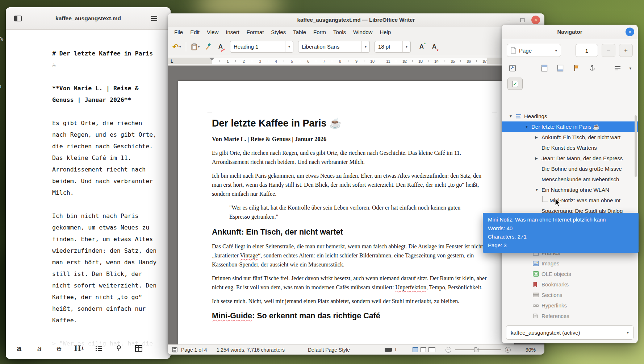 Image resolution: width=644 pixels, height=364 pixels. I want to click on menu-styles: Styles, so click(278, 32).